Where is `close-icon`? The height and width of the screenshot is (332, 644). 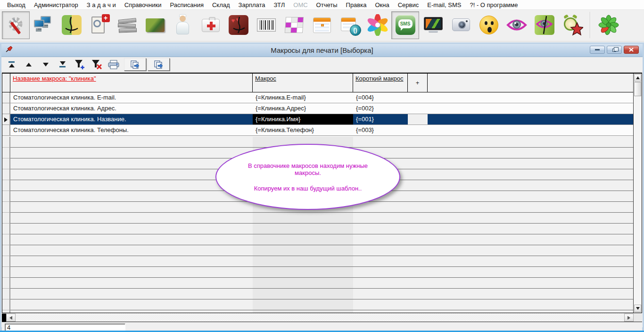 close-icon is located at coordinates (631, 50).